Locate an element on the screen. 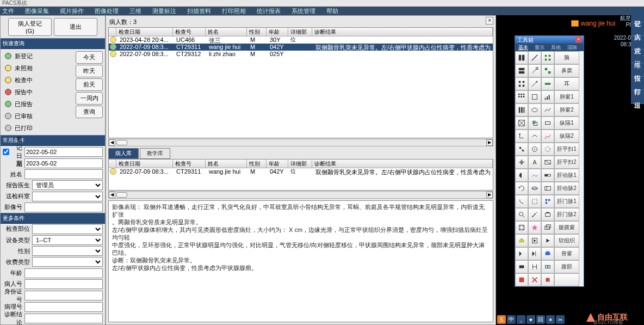 Image resolution: width=644 pixels, height=325 pixels. col-exam-no: 检查号 is located at coordinates (189, 163).